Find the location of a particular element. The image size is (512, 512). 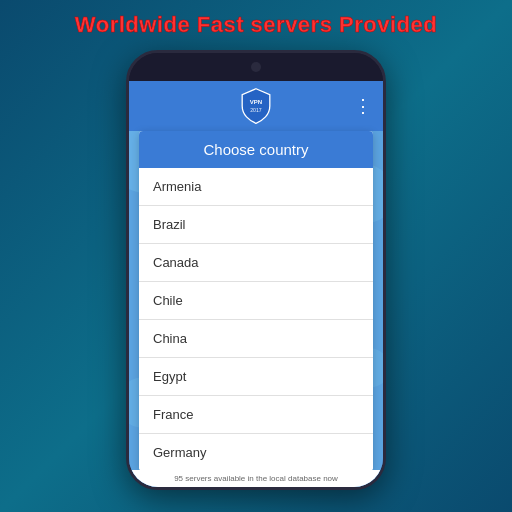

svg-text: VPN is located at coordinates (256, 102).